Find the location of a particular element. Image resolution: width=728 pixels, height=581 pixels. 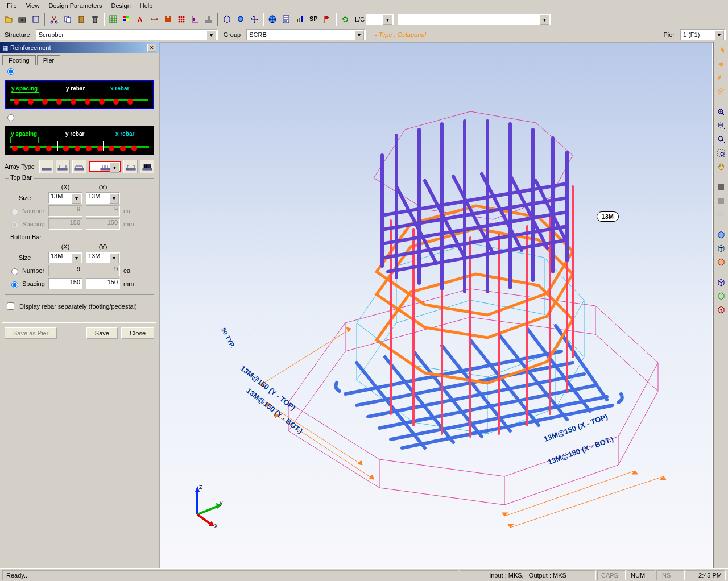

bot-spacing-radio is located at coordinates (15, 285).